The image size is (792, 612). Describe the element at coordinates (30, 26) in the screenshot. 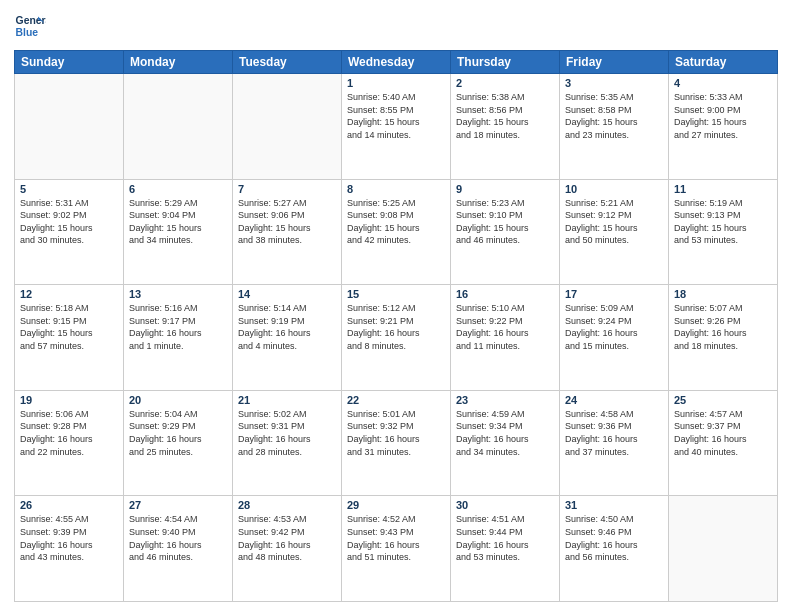

I see `logo-icon: General Blue` at that location.